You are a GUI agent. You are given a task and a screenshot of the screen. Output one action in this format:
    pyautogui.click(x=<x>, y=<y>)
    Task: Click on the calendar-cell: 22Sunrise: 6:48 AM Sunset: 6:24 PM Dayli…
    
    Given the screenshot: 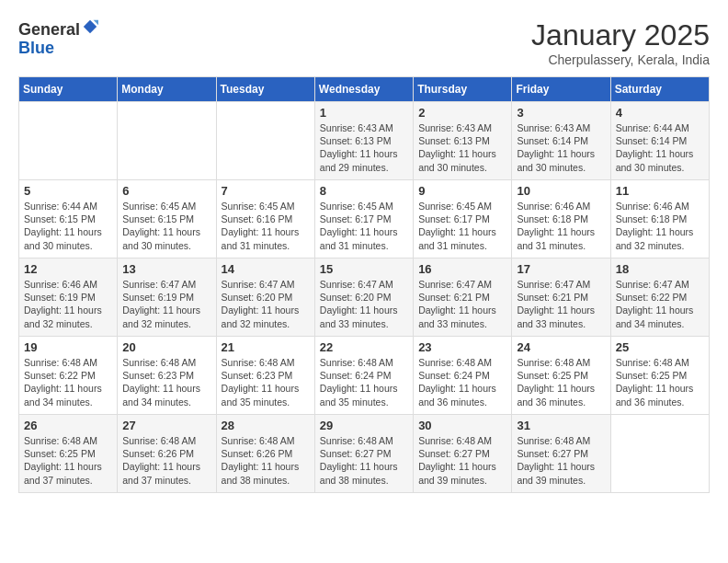 What is the action you would take?
    pyautogui.click(x=364, y=375)
    